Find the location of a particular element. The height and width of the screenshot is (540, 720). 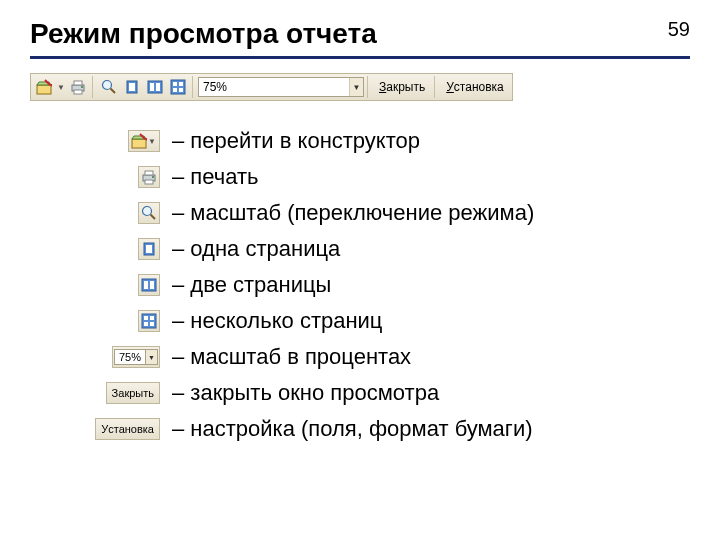

legend-icon-print is located at coordinates (149, 177).